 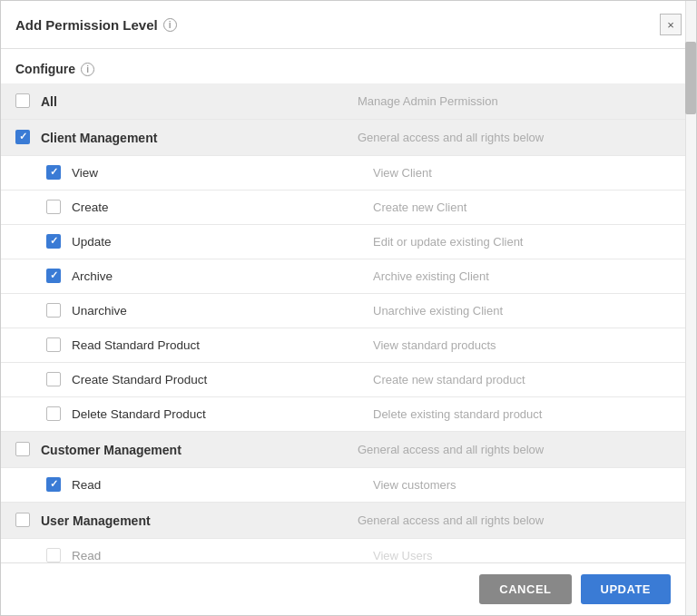 What do you see at coordinates (54, 241) in the screenshot?
I see `update-checkbox-checked` at bounding box center [54, 241].